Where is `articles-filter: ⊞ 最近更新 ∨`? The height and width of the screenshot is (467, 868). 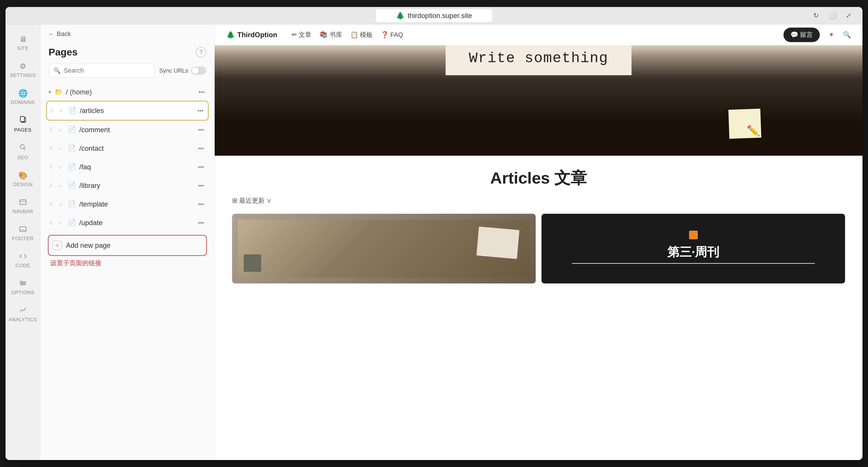 articles-filter: ⊞ 最近更新 ∨ is located at coordinates (538, 201).